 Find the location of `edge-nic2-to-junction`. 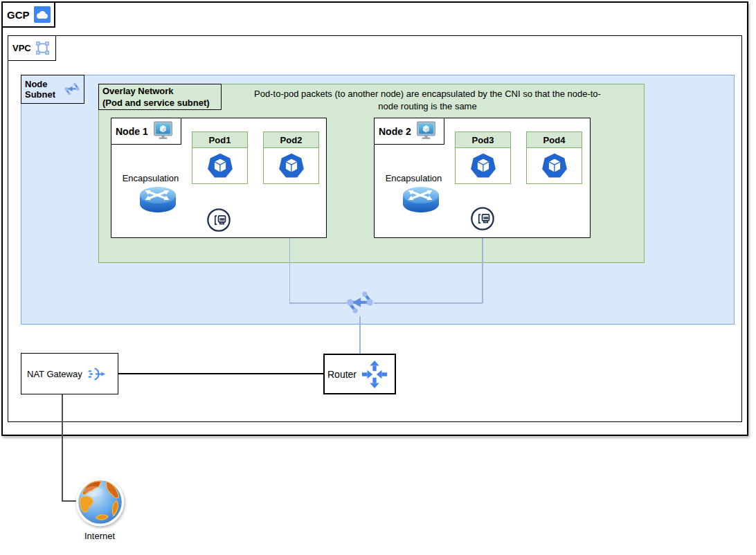

edge-nic2-to-junction is located at coordinates (428, 303).